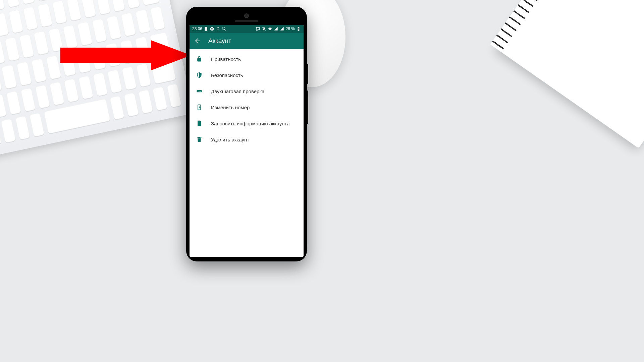 The image size is (644, 362). Describe the element at coordinates (247, 75) in the screenshot. I see `menu-item-security: Безопасность` at that location.